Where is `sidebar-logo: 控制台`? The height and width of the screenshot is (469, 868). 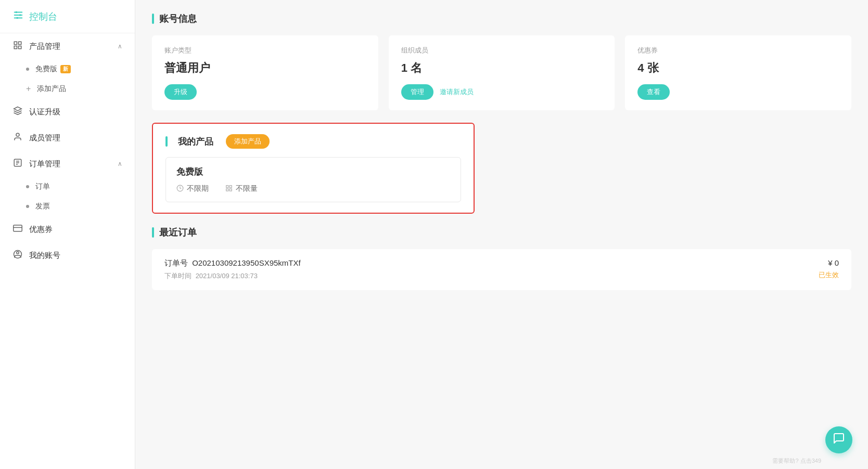
sidebar-logo: 控制台 is located at coordinates (68, 17).